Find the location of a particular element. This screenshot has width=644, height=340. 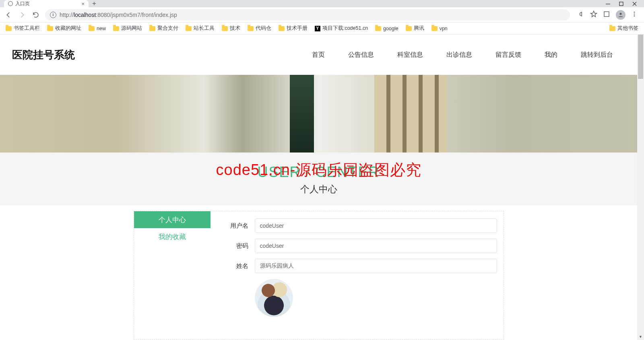

browser-tab: 入口页 × is located at coordinates (46, 4).